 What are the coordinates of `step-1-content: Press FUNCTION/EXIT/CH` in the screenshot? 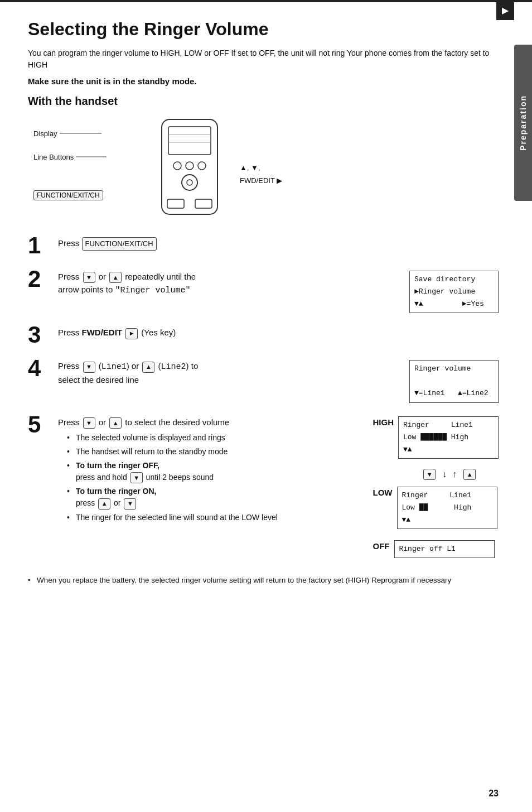 It's located at (278, 242).